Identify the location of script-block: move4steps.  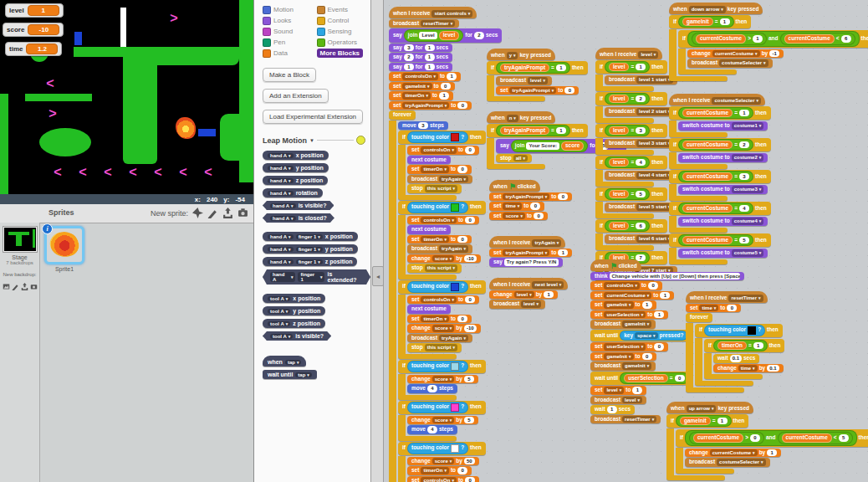
(432, 430).